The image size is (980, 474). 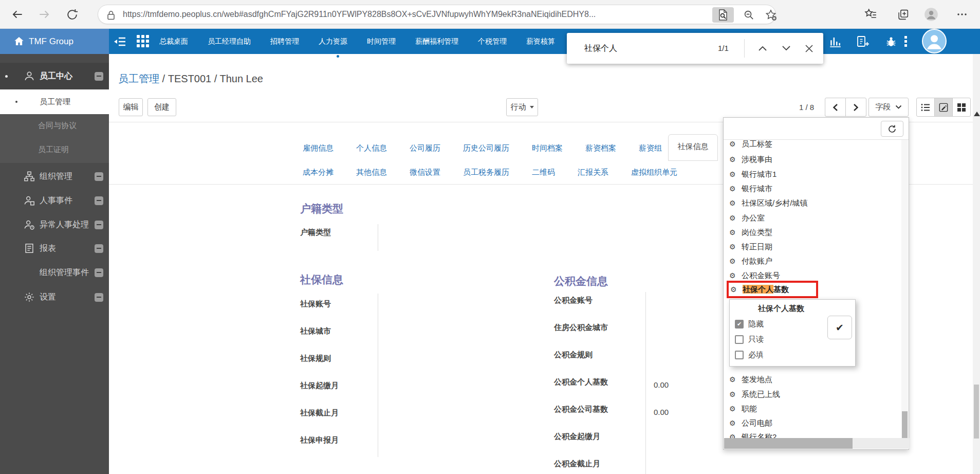 What do you see at coordinates (53, 150) in the screenshot?
I see `sidebar-item-employee-certificate: 员工证明` at bounding box center [53, 150].